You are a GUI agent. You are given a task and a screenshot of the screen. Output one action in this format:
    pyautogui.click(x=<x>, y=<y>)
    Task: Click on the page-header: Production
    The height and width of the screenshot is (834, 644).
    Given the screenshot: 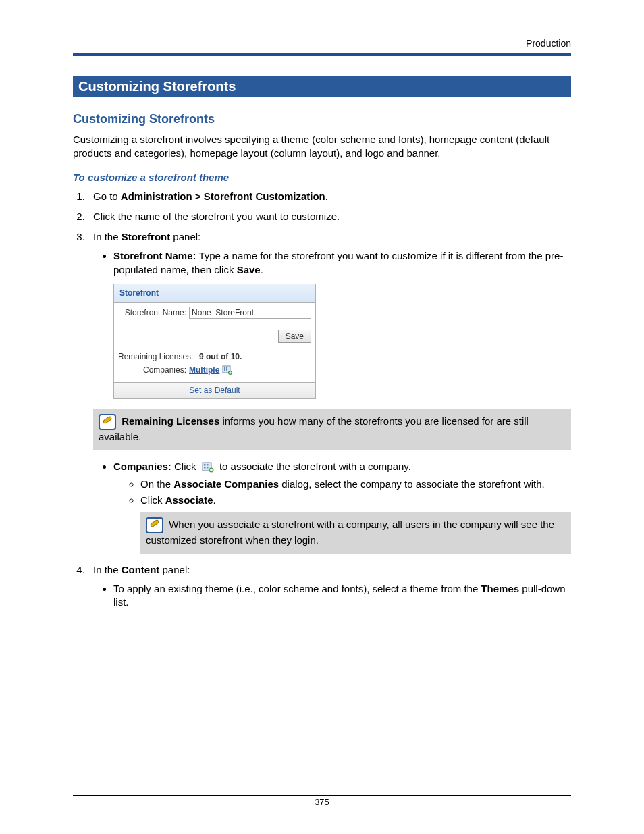 What is the action you would take?
    pyautogui.click(x=322, y=43)
    